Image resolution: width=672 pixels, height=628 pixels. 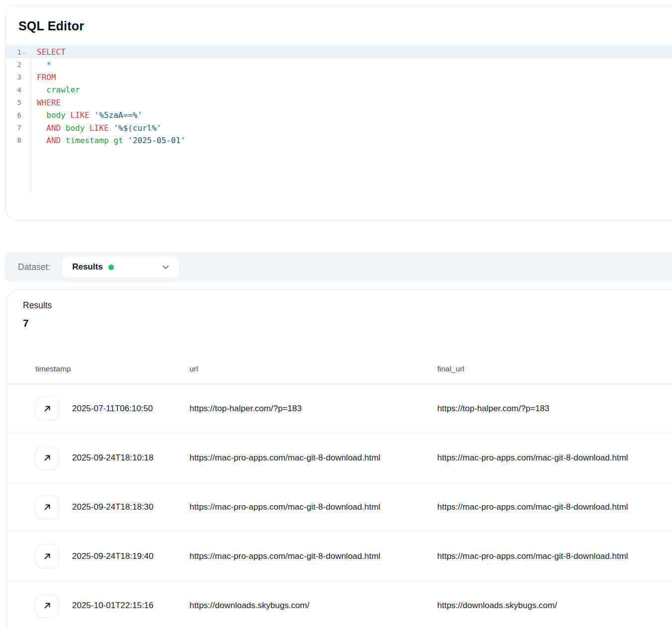 What do you see at coordinates (96, 128) in the screenshot?
I see `code-text: AND body LIKE '%$(curl%'` at bounding box center [96, 128].